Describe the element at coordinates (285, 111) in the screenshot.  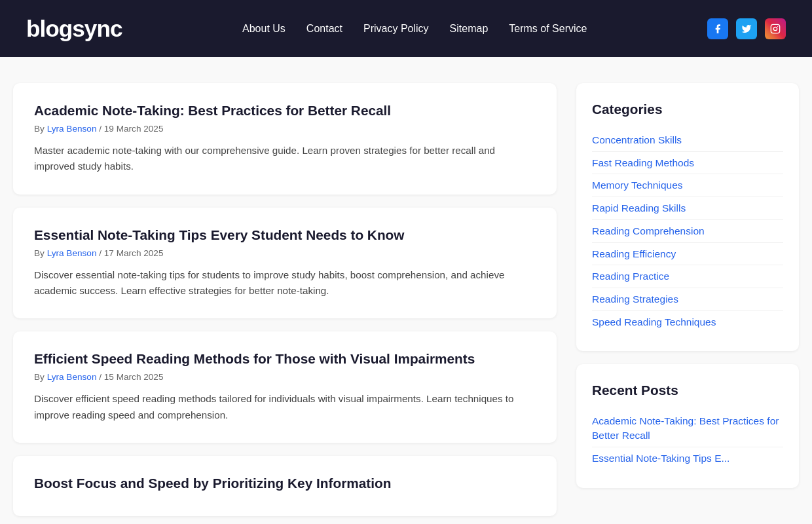
I see `article-title: Academic Note-Taking: Best Practices for…` at that location.